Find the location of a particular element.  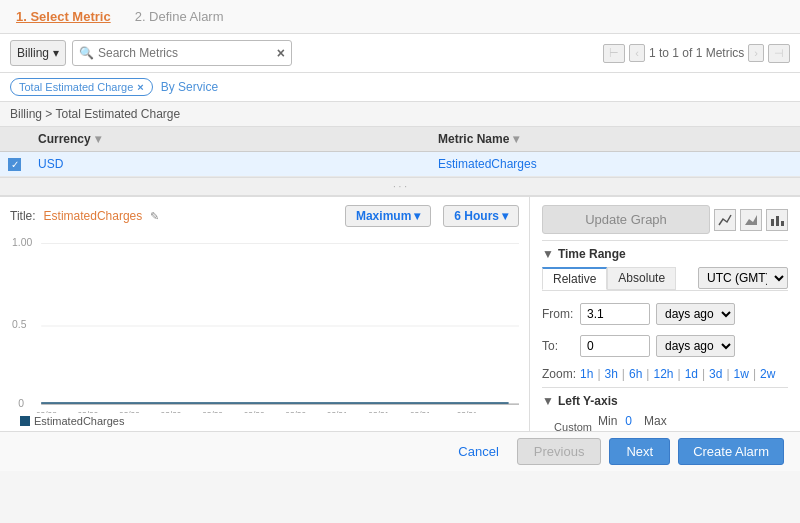

zoom-1w: 1w is located at coordinates (742, 374).